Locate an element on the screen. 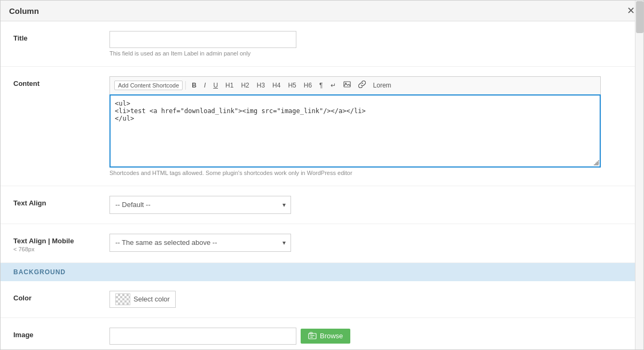 Image resolution: width=644 pixels, height=350 pixels. title-label: Title is located at coordinates (56, 36).